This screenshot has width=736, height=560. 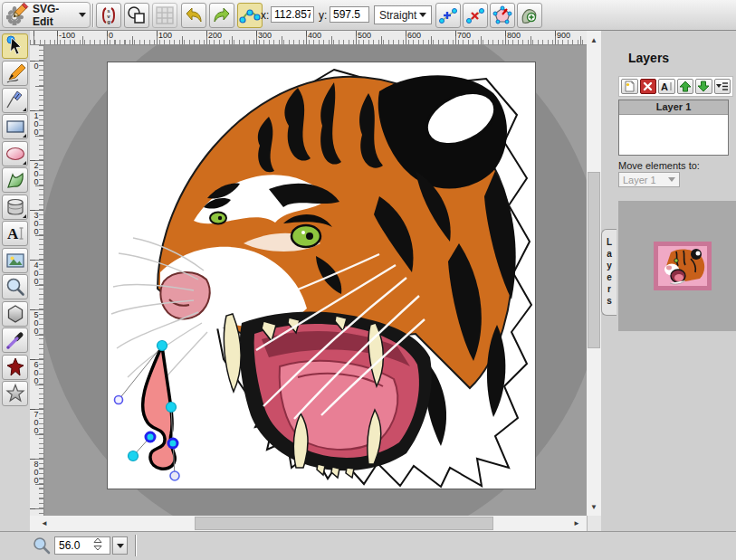 I want to click on delete-node-icon, so click(x=475, y=15).